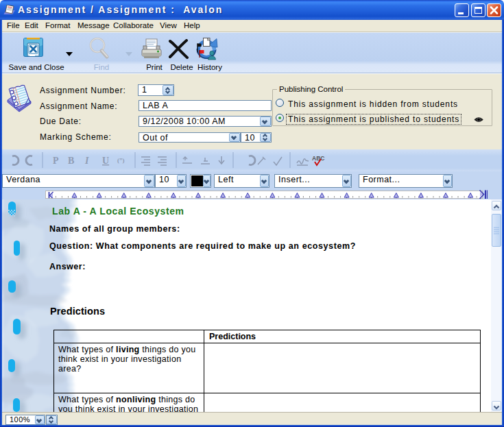 The width and height of the screenshot is (504, 427). Describe the element at coordinates (318, 158) in the screenshot. I see `svg-text: ABC` at that location.